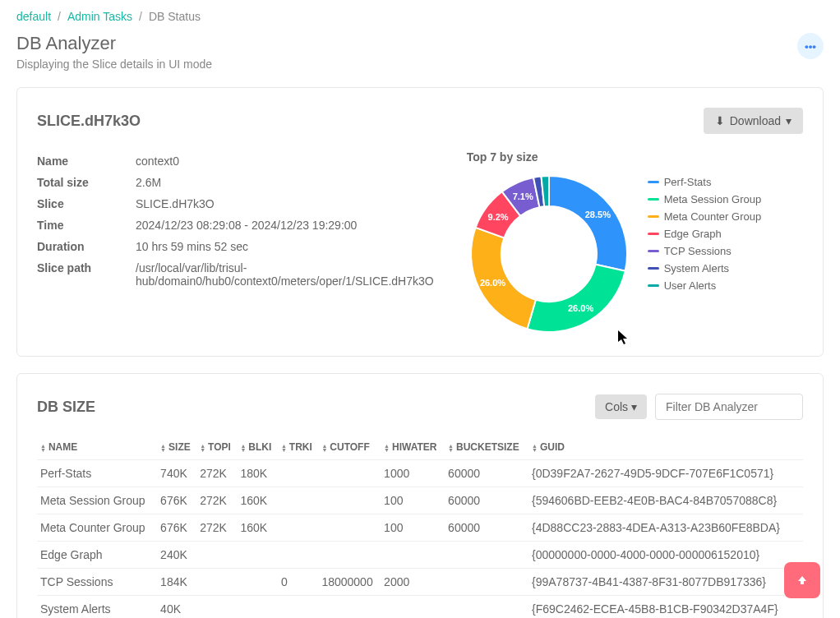 Image resolution: width=840 pixels, height=618 pixels. What do you see at coordinates (413, 582) in the screenshot?
I see `cell-hiwater: 2000` at bounding box center [413, 582].